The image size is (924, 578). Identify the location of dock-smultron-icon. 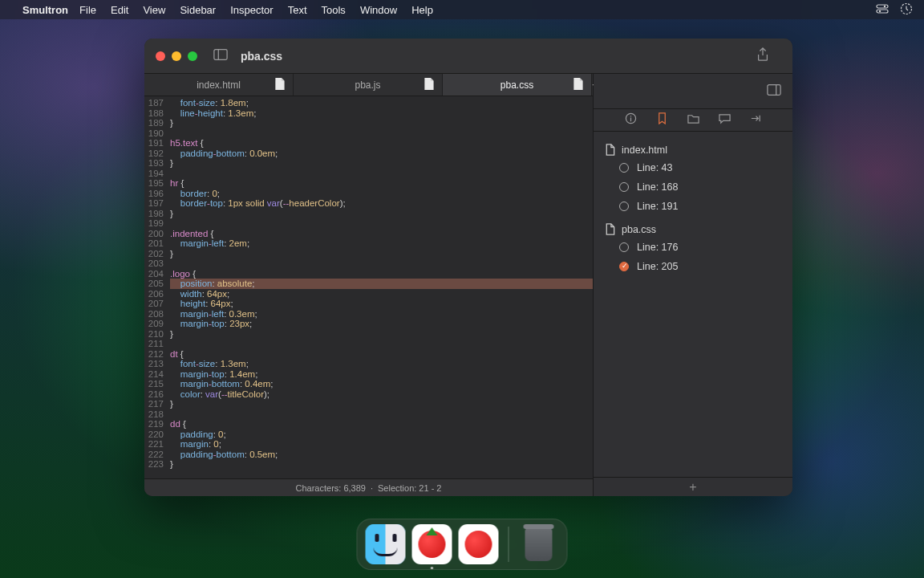
(432, 544).